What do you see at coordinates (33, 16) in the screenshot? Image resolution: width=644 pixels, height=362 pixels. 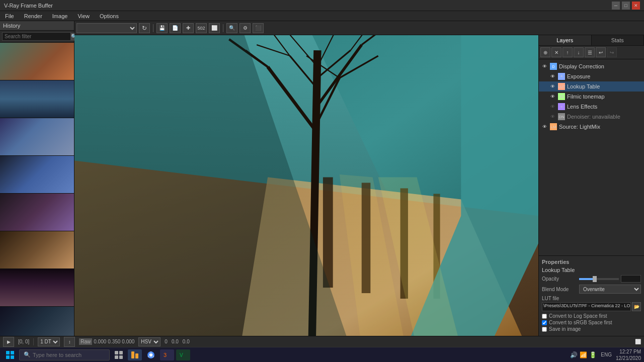 I see `menu-render: Render` at bounding box center [33, 16].